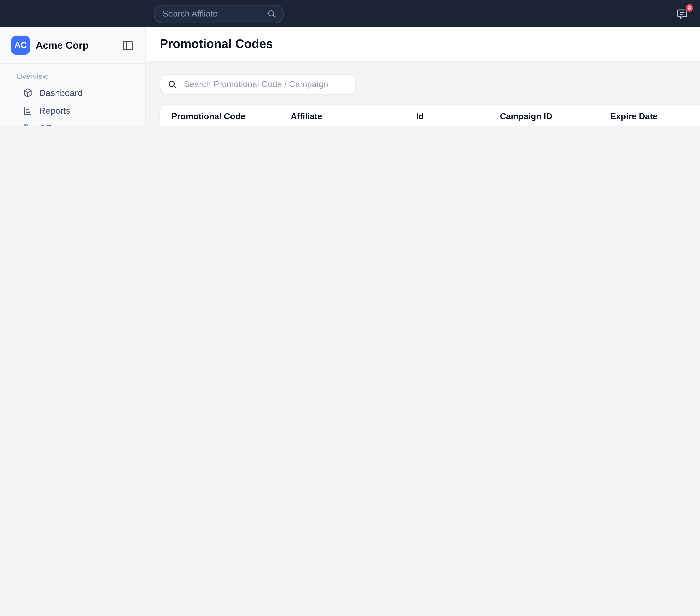 The width and height of the screenshot is (700, 616). Describe the element at coordinates (689, 8) in the screenshot. I see `messages-badge: 3` at that location.